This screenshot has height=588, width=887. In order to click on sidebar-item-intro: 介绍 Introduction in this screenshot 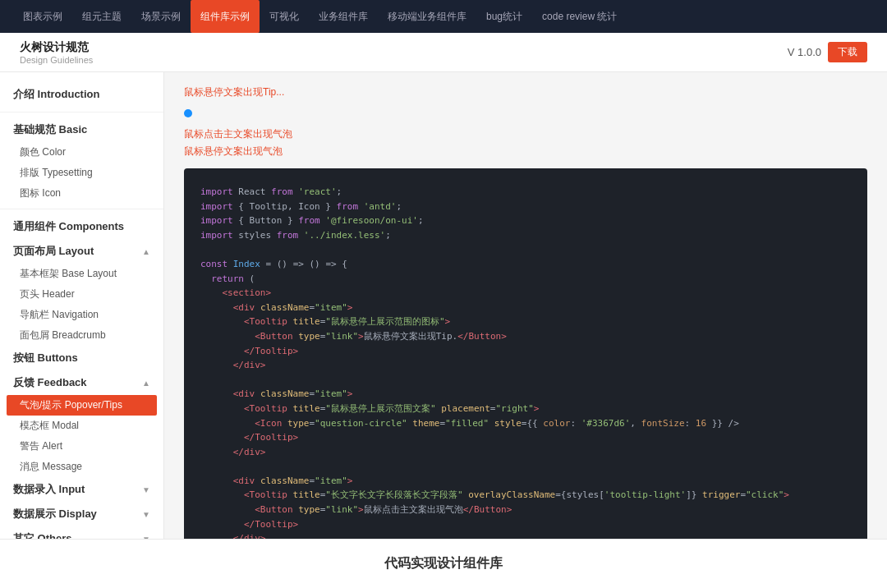, I will do `click(82, 94)`.